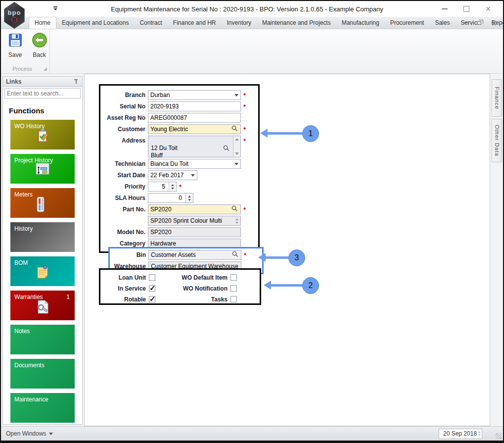  Describe the element at coordinates (22, 331) in the screenshot. I see `tile-label: Notes` at that location.